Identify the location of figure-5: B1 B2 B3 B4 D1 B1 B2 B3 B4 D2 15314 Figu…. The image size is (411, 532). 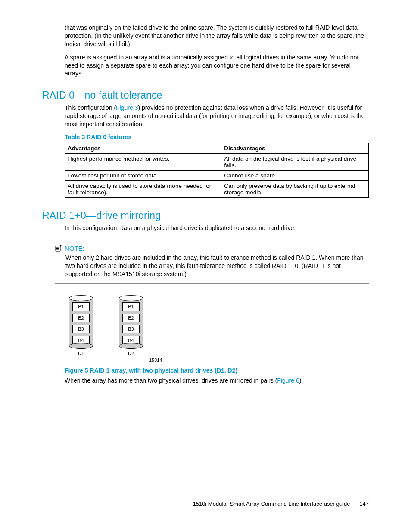
(217, 340).